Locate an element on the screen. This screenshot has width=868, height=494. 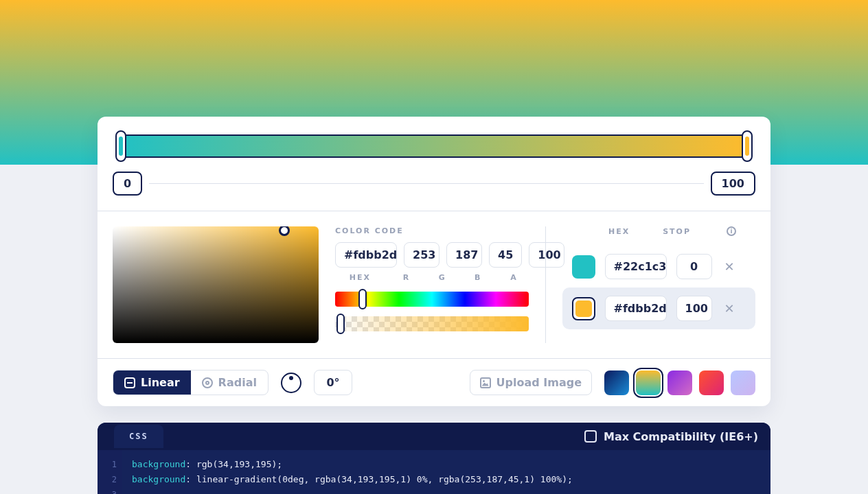
code-panel: CSS Max Compatibility (IE6+) 1 2 3 backg… is located at coordinates (434, 458).